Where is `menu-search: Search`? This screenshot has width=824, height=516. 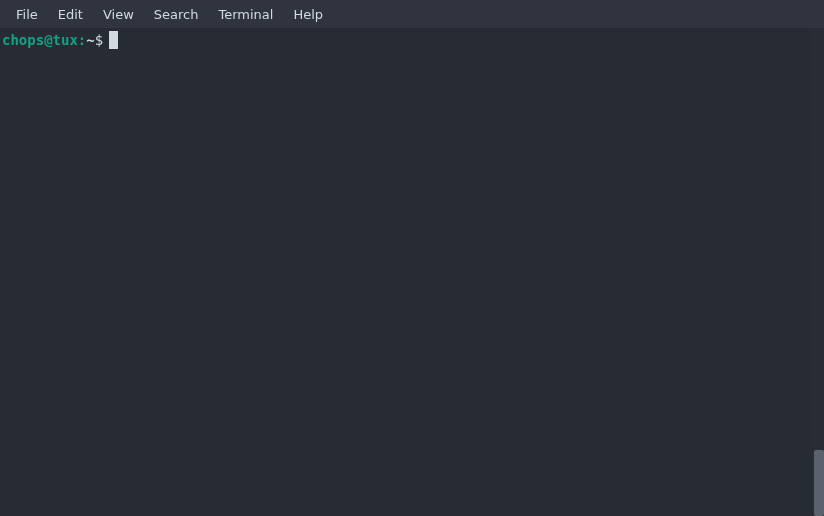
menu-search: Search is located at coordinates (176, 14).